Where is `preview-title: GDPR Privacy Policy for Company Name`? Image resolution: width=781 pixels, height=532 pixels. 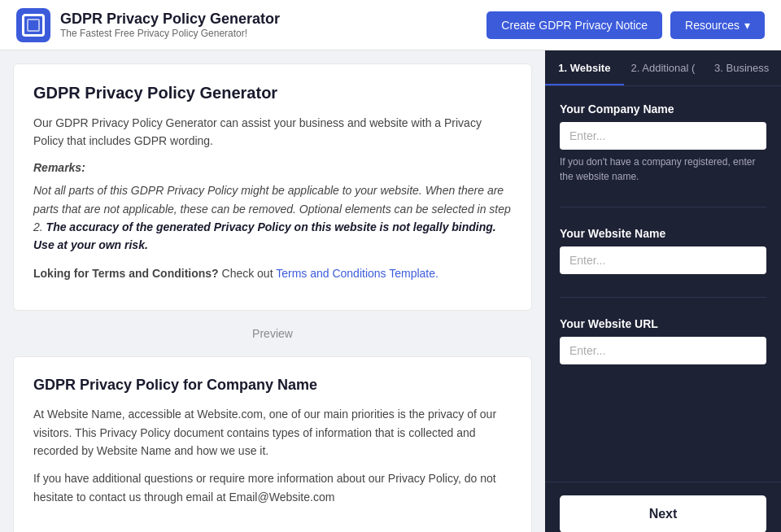
preview-title: GDPR Privacy Policy for Company Name is located at coordinates (273, 386).